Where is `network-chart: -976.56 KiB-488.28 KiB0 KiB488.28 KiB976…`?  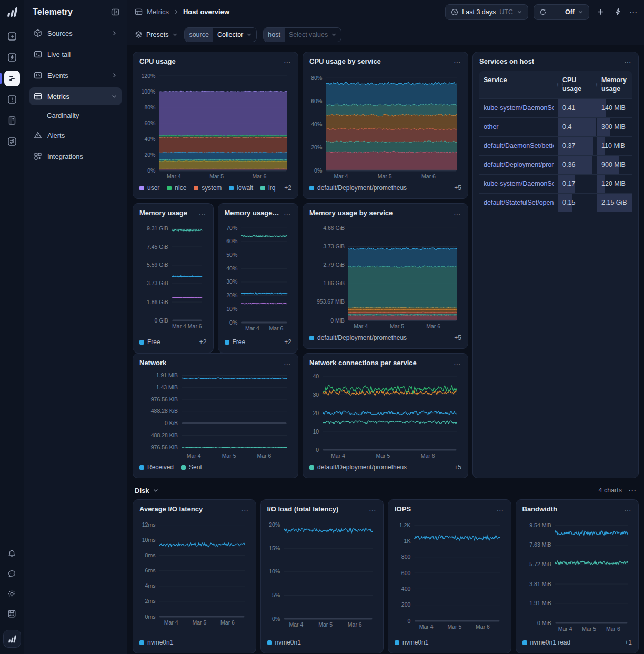 network-chart: -976.56 KiB-488.28 KiB0 KiB488.28 KiB976… is located at coordinates (216, 415).